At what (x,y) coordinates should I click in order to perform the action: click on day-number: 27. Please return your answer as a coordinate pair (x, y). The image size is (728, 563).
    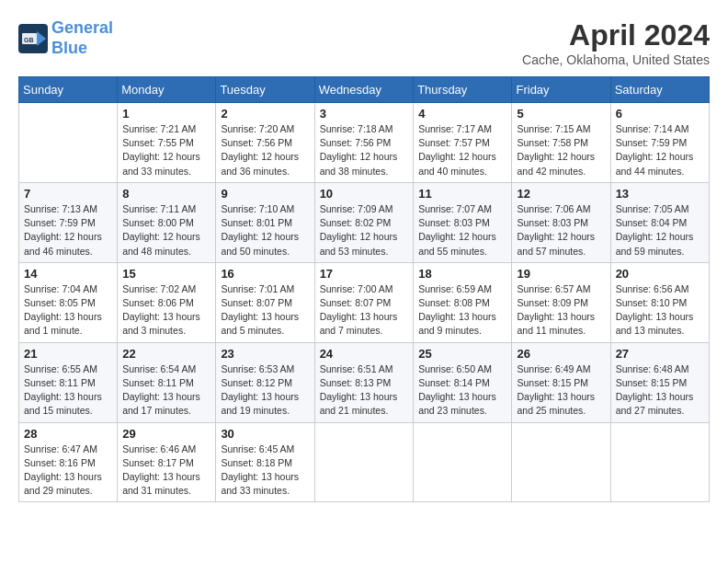
    Looking at the image, I should click on (660, 353).